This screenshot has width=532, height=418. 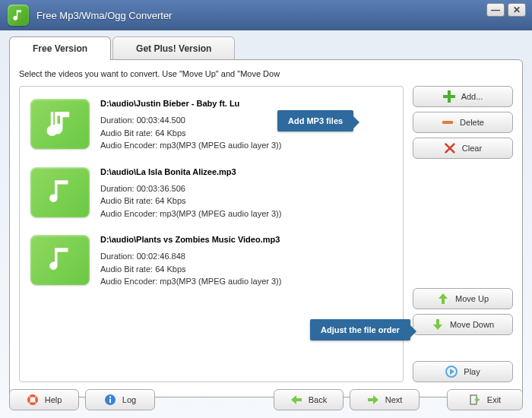 I want to click on file-name: D:\audio\La Isla Bonita Alizee.mp3, so click(x=246, y=172).